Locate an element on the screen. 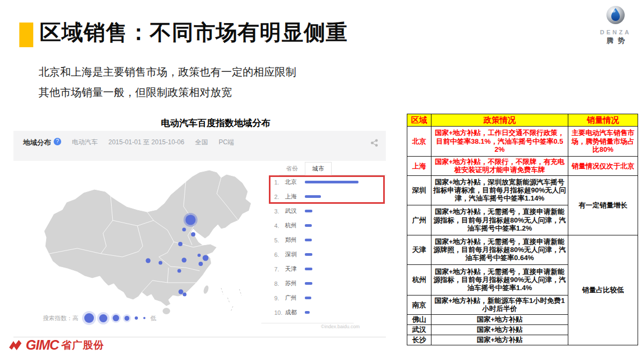 The height and width of the screenshot is (362, 644). title-accent-bar is located at coordinates (26, 35).